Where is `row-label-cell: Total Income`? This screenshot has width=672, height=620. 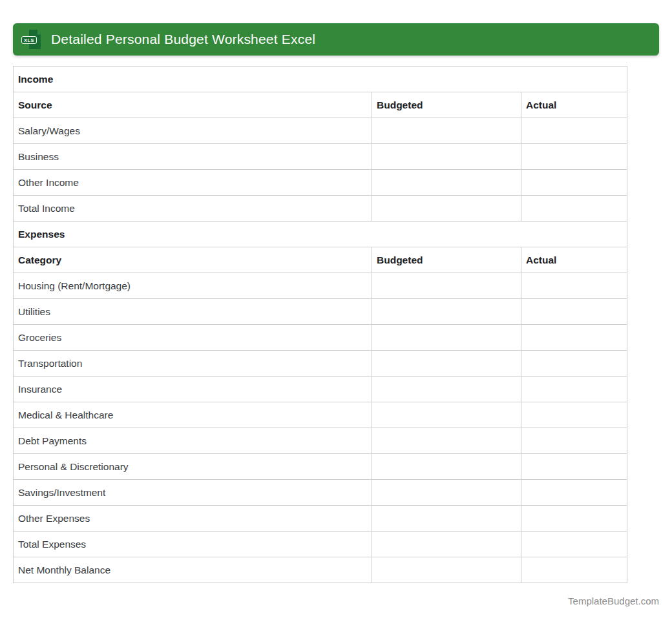 row-label-cell: Total Income is located at coordinates (193, 209).